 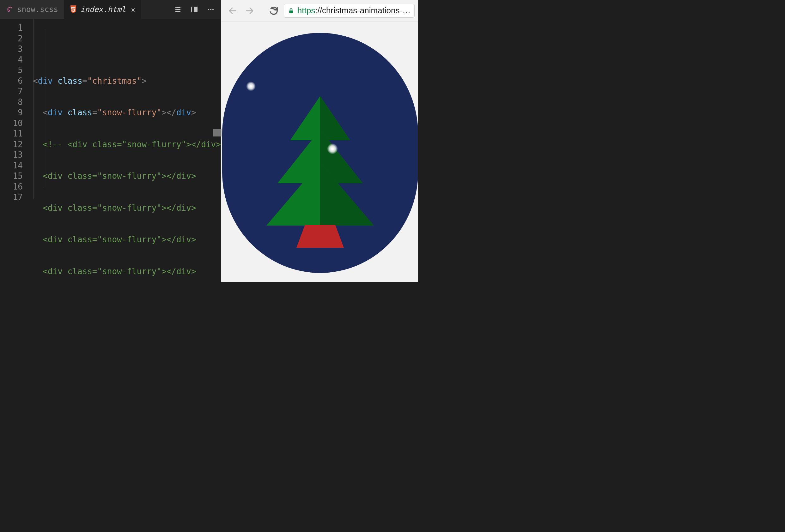 What do you see at coordinates (38, 9) in the screenshot?
I see `tab-label: snow.scss` at bounding box center [38, 9].